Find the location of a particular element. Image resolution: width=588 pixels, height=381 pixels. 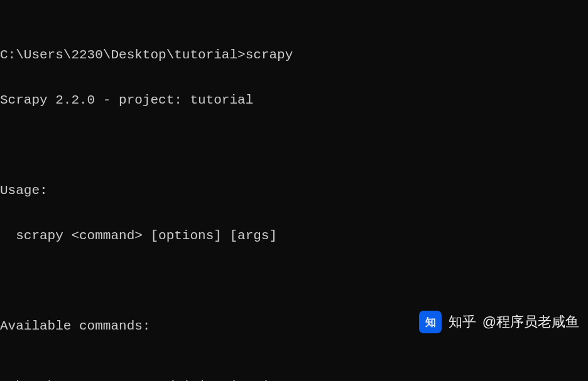

watermark: 知 知乎 @程序员老咸鱼 is located at coordinates (499, 322).